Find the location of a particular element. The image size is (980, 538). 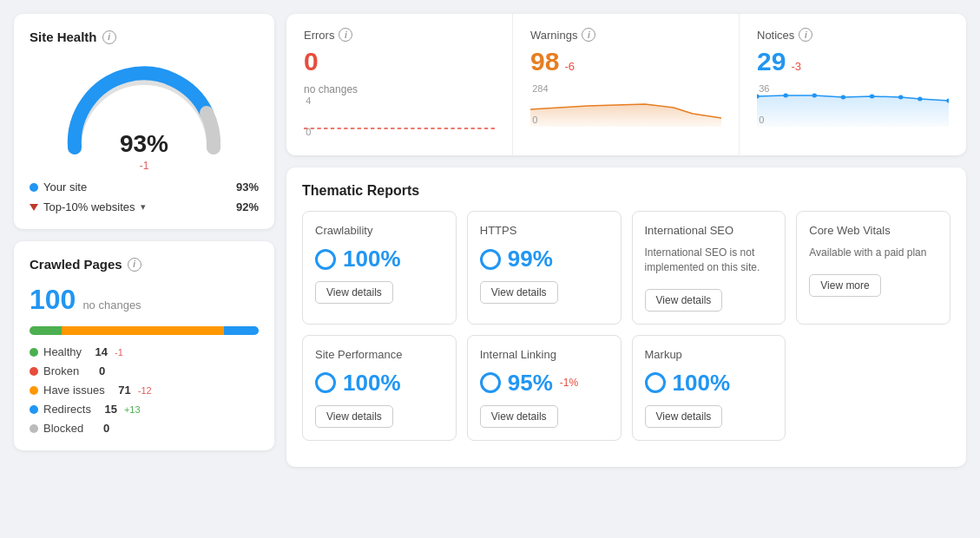

site-health-label: Site Health is located at coordinates (63, 36).